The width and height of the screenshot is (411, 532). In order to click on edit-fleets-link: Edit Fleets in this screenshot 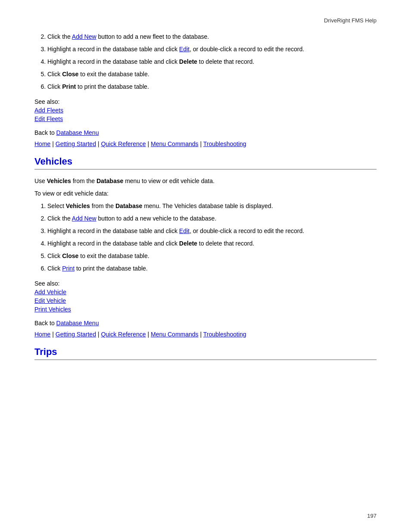, I will do `click(206, 119)`.